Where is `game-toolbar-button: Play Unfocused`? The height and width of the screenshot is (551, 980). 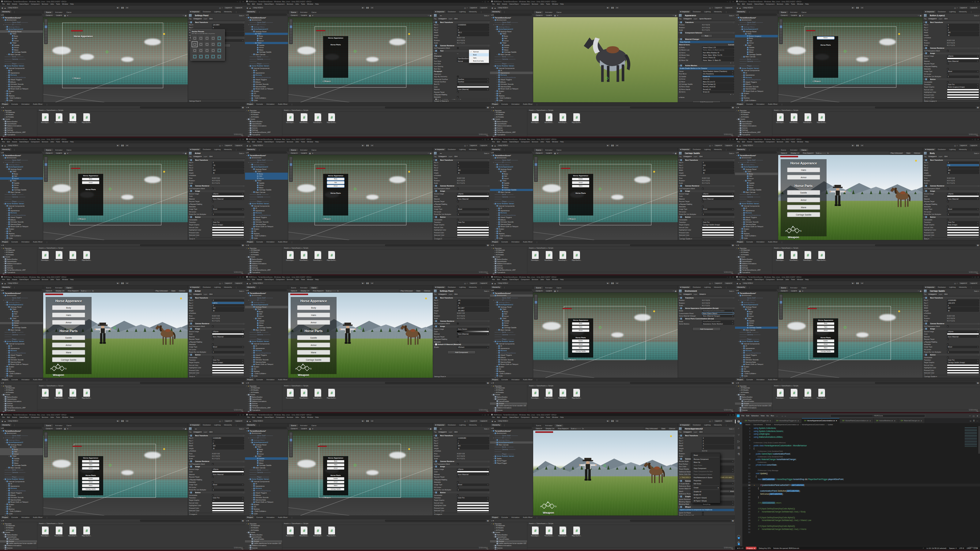 game-toolbar-button: Play Unfocused is located at coordinates (161, 291).